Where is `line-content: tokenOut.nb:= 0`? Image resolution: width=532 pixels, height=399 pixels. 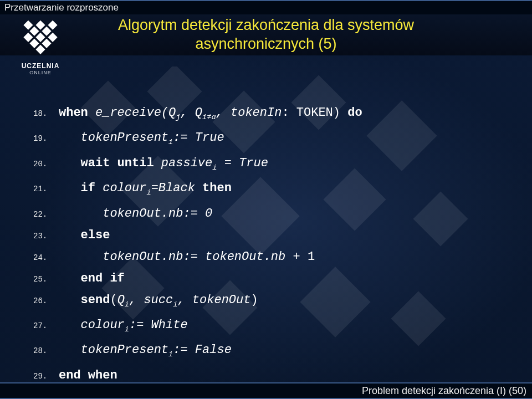 line-content: tokenOut.nb:= 0 is located at coordinates (135, 214).